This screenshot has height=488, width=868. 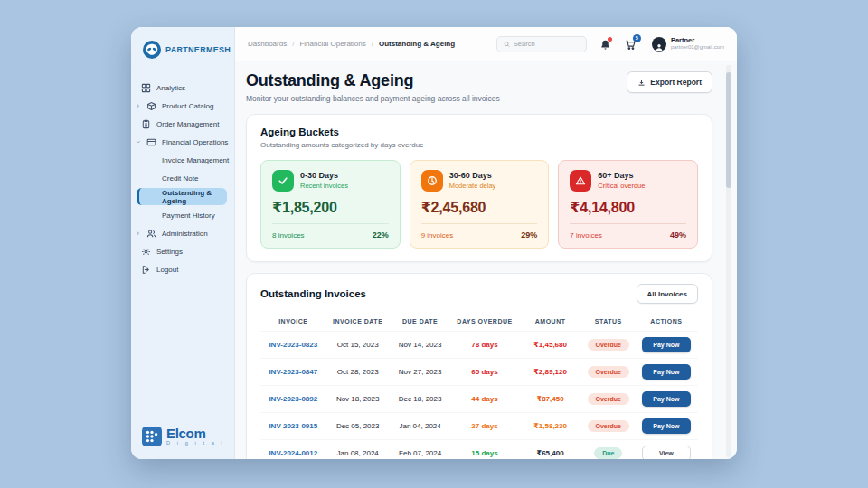 I want to click on sidebar-item-administration: › Administration, so click(x=183, y=233).